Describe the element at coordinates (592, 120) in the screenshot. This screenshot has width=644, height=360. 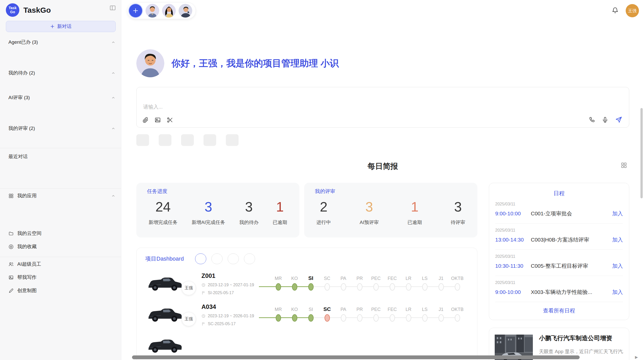
I see `call-button` at that location.